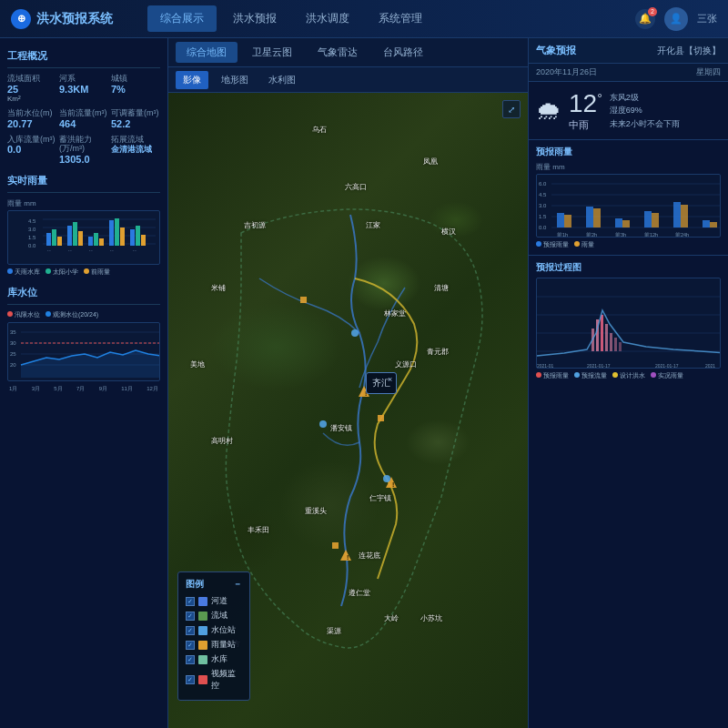 This screenshot has height=728, width=728. Describe the element at coordinates (197, 364) in the screenshot. I see `place-label-17: 美地` at that location.